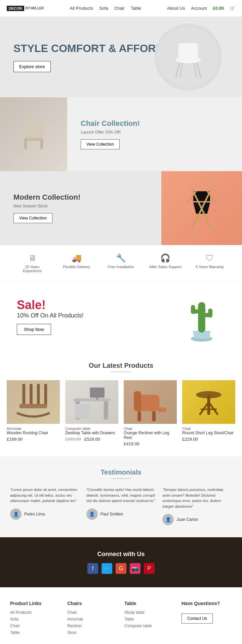  Describe the element at coordinates (150, 612) in the screenshot. I see `footer-link-study-table: Study table` at that location.